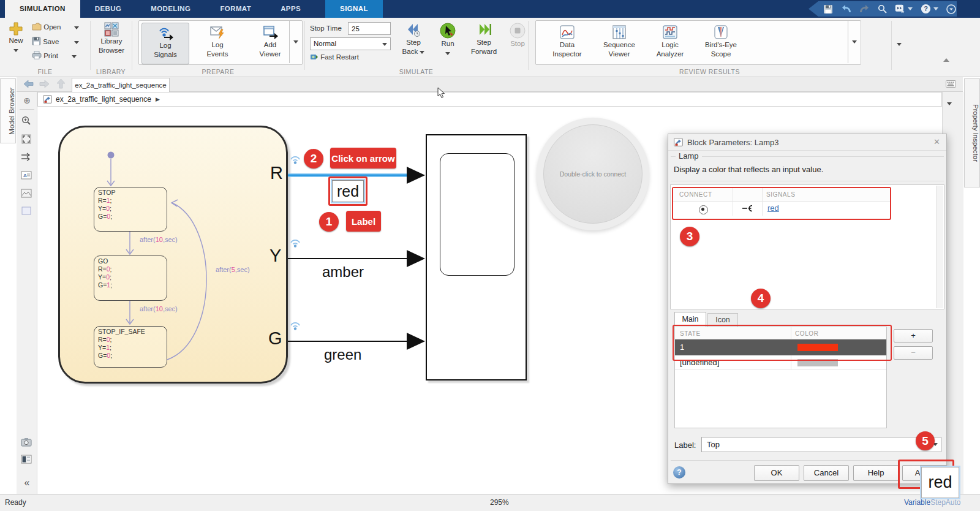 This screenshot has height=511, width=980. I want to click on sim-mode-select: Normal, so click(350, 44).